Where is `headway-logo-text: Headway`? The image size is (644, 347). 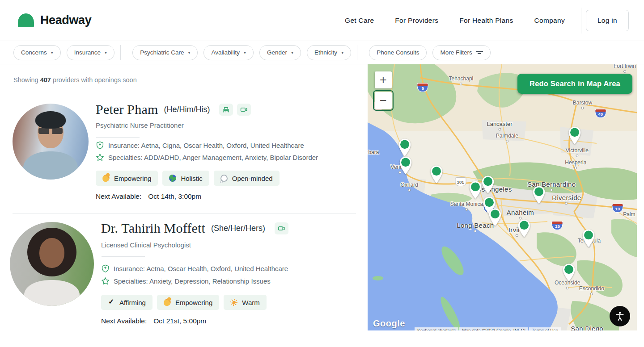
headway-logo-text: Headway is located at coordinates (66, 21).